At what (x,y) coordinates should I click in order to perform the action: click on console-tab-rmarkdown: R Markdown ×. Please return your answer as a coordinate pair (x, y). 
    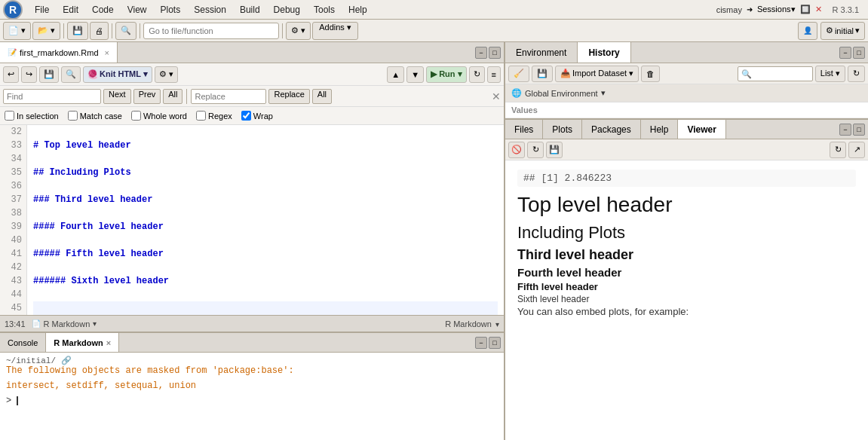
    Looking at the image, I should click on (83, 342).